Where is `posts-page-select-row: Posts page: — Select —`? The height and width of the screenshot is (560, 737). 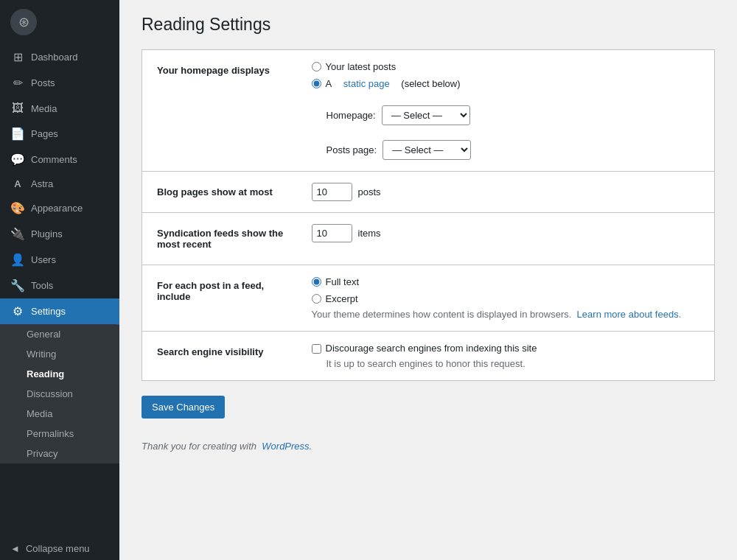
posts-page-select-row: Posts page: — Select — is located at coordinates (513, 150).